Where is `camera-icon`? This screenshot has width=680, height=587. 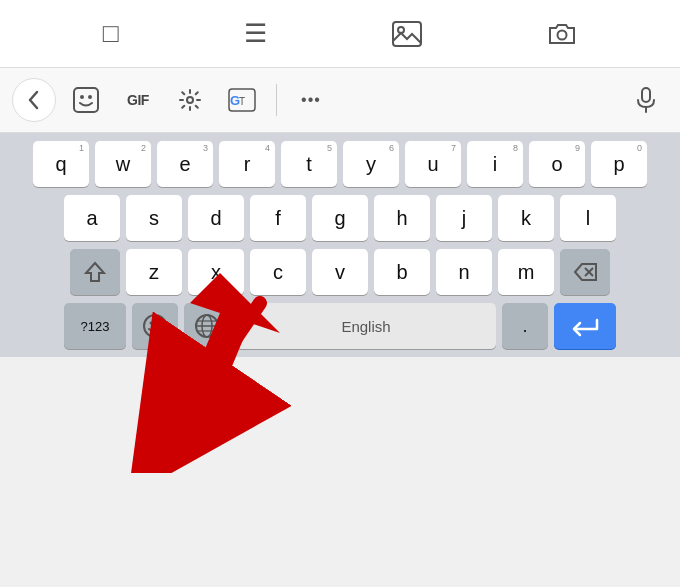
camera-icon is located at coordinates (562, 34).